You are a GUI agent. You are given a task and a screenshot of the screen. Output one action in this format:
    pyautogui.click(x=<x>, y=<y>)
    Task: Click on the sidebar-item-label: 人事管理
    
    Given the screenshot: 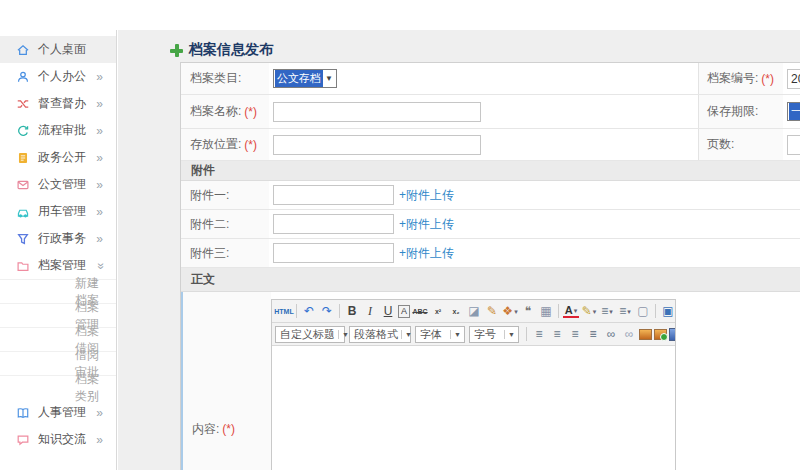 What is the action you would take?
    pyautogui.click(x=67, y=412)
    